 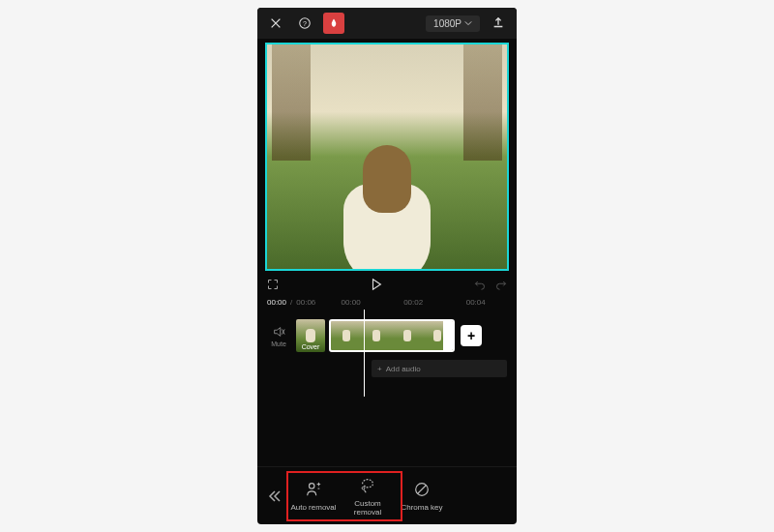 What do you see at coordinates (311, 346) in the screenshot?
I see `cover-label: Cover` at bounding box center [311, 346].